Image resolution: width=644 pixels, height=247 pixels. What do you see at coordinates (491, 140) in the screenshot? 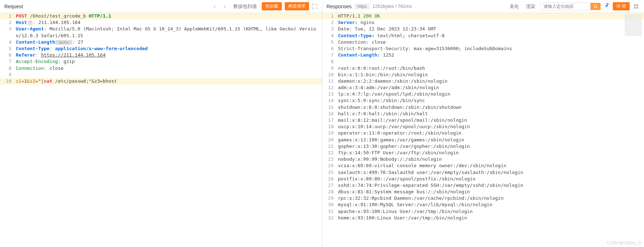
I see `line-content: games:x:12:100:games:/usr/games:/sbin/no…` at bounding box center [491, 140].